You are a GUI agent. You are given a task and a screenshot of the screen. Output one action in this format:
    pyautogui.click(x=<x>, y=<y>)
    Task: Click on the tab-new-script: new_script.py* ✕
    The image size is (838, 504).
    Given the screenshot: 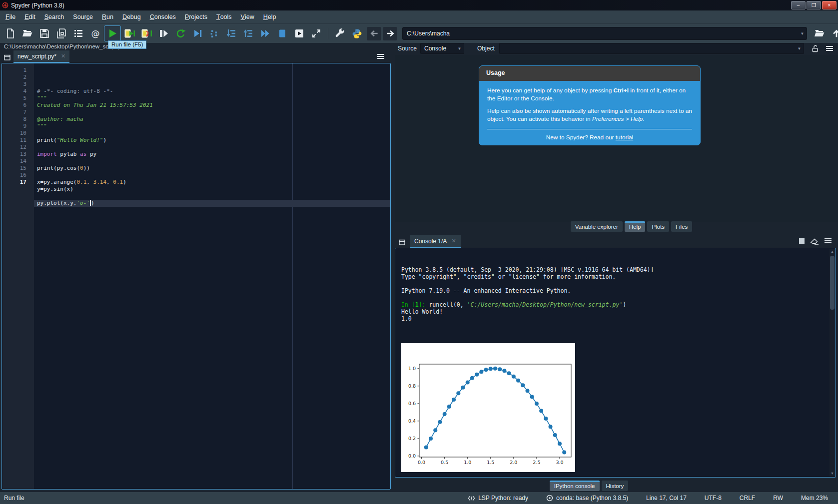 What is the action you would take?
    pyautogui.click(x=41, y=57)
    